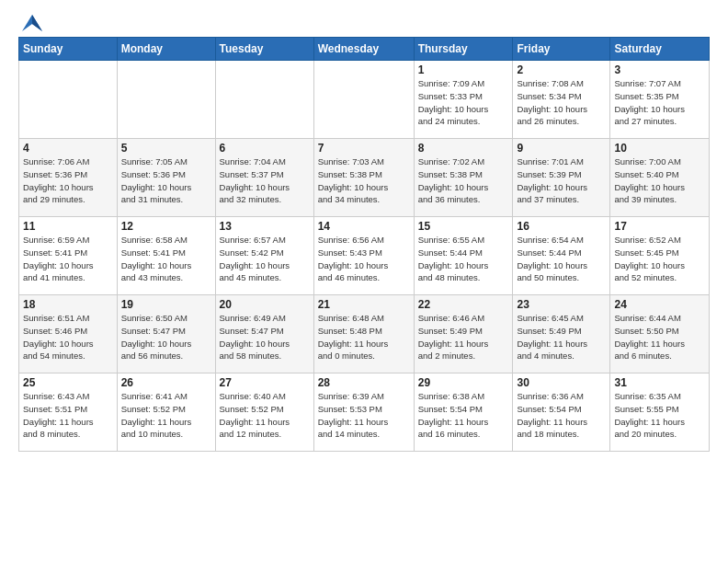  Describe the element at coordinates (562, 50) in the screenshot. I see `weekday-header-friday: Friday` at that location.